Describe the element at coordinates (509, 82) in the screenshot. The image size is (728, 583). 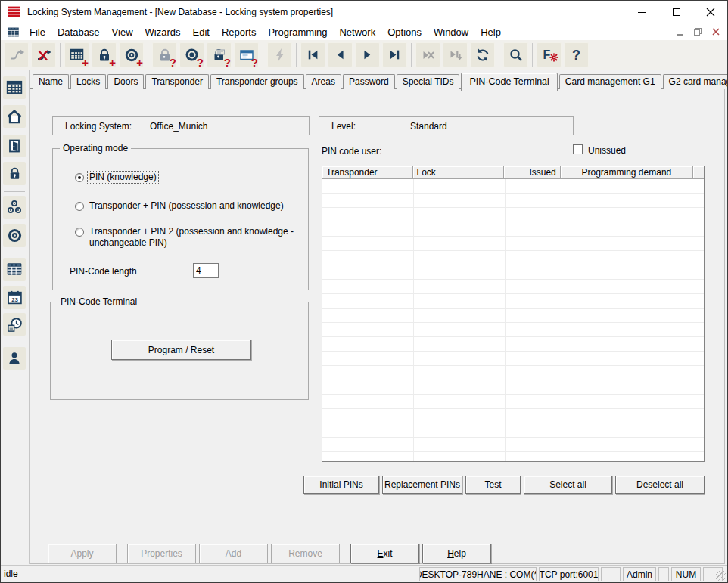
I see `tab-pin-code-terminal: PIN-Code Terminal` at that location.